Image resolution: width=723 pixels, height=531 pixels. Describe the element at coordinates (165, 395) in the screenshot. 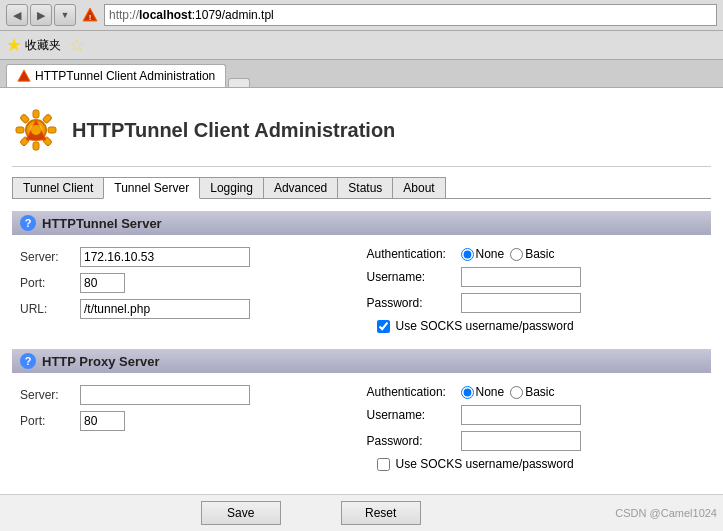

I see `proxy-server-input` at that location.